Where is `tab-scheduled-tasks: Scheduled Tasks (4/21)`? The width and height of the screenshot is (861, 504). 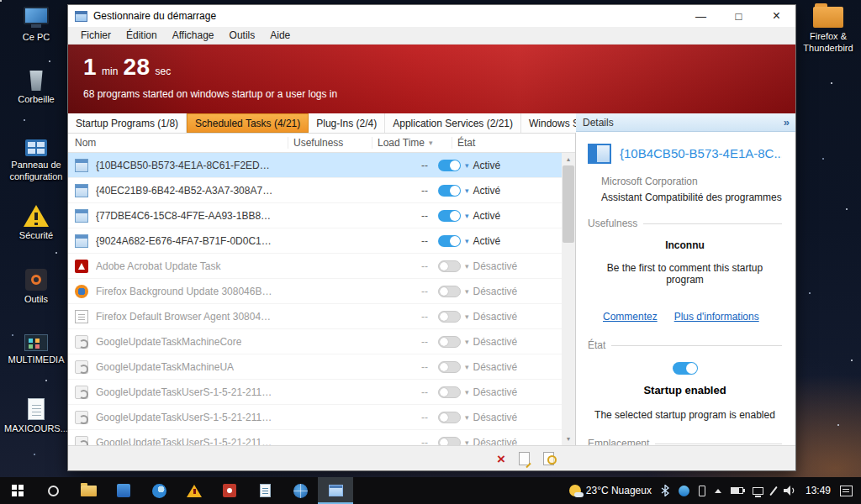 tab-scheduled-tasks: Scheduled Tasks (4/21) is located at coordinates (247, 123).